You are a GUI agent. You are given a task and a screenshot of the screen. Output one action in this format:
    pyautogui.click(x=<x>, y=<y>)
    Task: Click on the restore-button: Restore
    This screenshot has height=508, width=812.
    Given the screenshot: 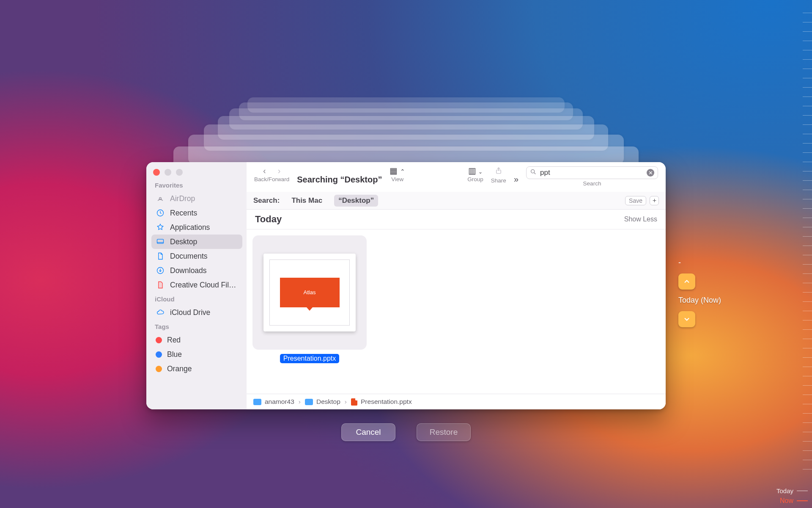 What is the action you would take?
    pyautogui.click(x=444, y=432)
    